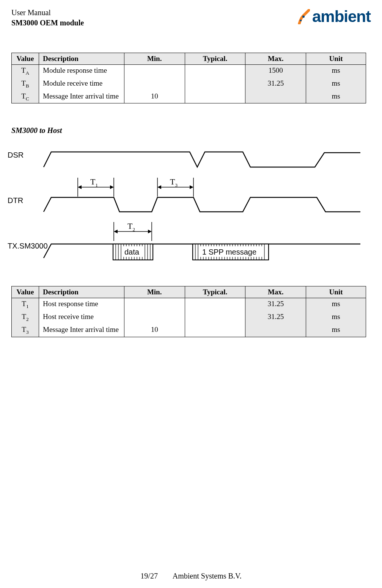 The image size is (382, 588). Describe the element at coordinates (189, 84) in the screenshot. I see `table-row: TBModule receive time31.25ms` at that location.